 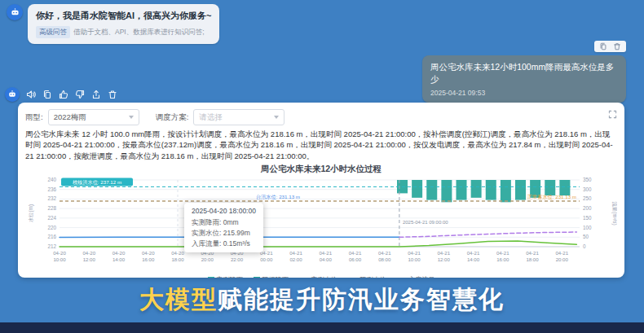 I want to click on greeting-subline: 高级问答 借助于文档、API、数据库表进行知识问答;, so click(x=124, y=33).